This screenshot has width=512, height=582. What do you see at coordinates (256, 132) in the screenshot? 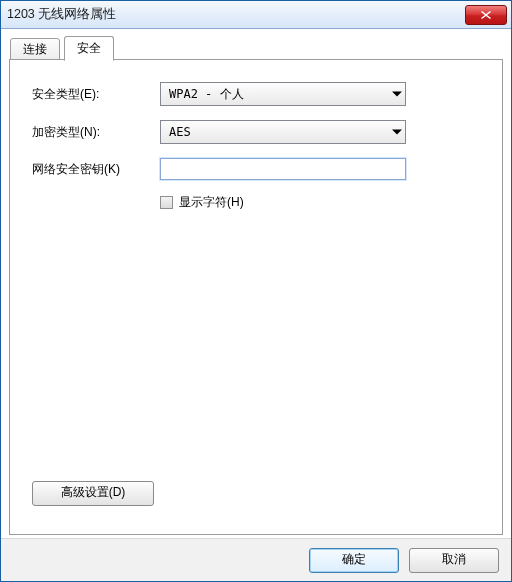
I see `row-encryption-type: 加密类型(N): AES` at bounding box center [256, 132].